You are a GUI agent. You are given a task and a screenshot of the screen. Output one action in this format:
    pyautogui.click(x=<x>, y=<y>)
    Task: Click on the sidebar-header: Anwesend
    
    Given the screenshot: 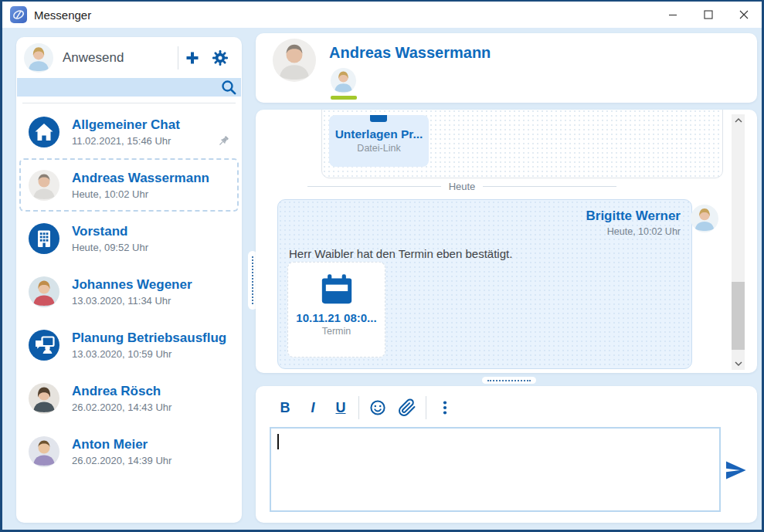 What is the action you would take?
    pyautogui.click(x=129, y=57)
    